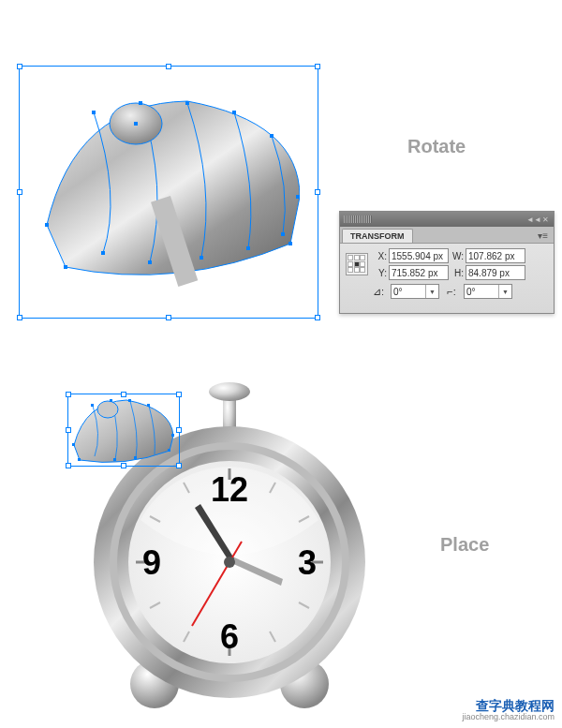 The image size is (562, 728). I want to click on rotate-label: Rotate, so click(436, 146).